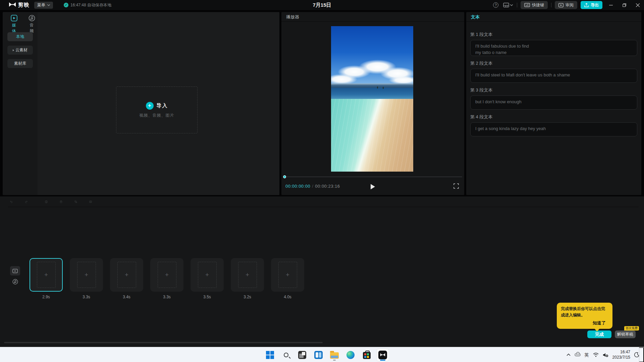 Image resolution: width=644 pixels, height=362 pixels. I want to click on clip-duration: 2.9s, so click(46, 297).